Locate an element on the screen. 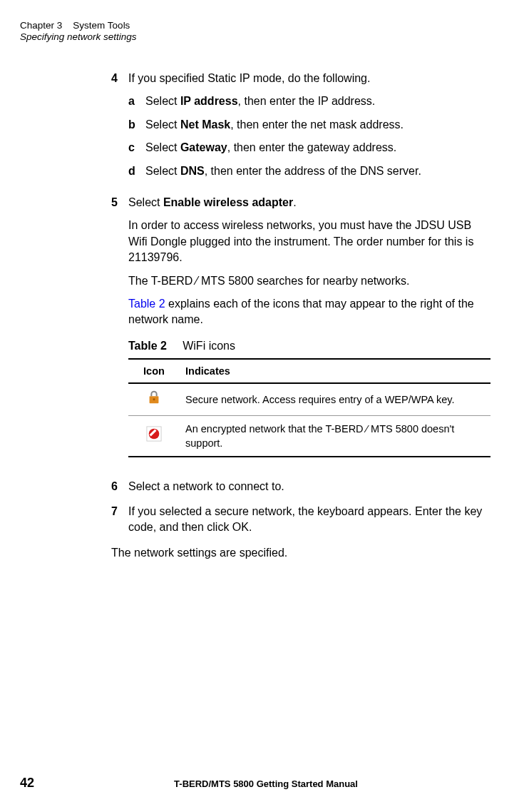 This screenshot has height=812, width=529. bold-text: Enable wireless adapter is located at coordinates (228, 203).